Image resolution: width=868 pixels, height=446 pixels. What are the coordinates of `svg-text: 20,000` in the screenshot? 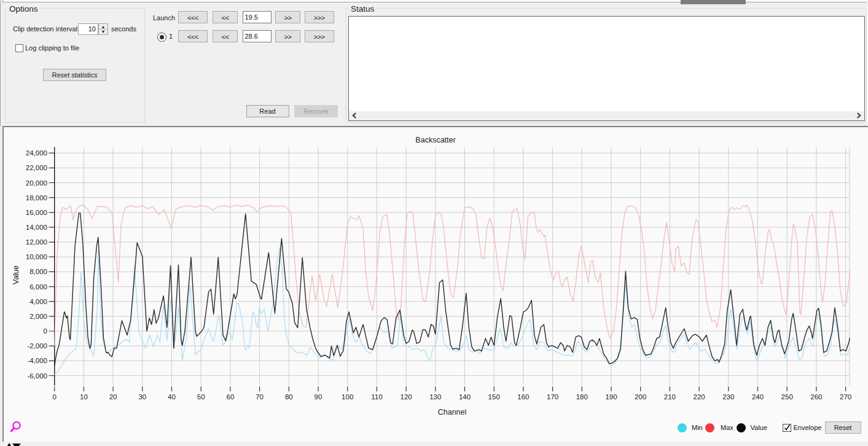 It's located at (37, 183).